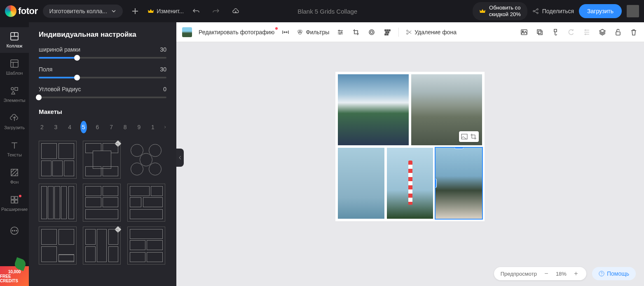 The image size is (644, 286). I want to click on copy-icon, so click(540, 32).